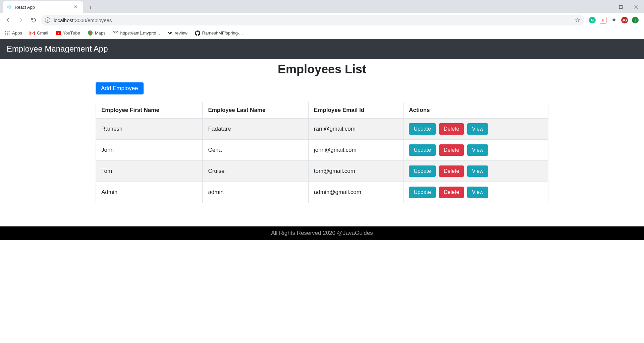 This screenshot has height=343, width=644. What do you see at coordinates (43, 33) in the screenshot?
I see `bookmark-label: Gmail` at bounding box center [43, 33].